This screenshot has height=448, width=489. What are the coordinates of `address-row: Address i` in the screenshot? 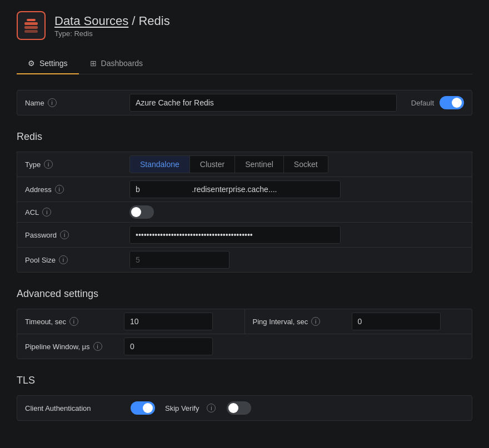 It's located at (244, 189).